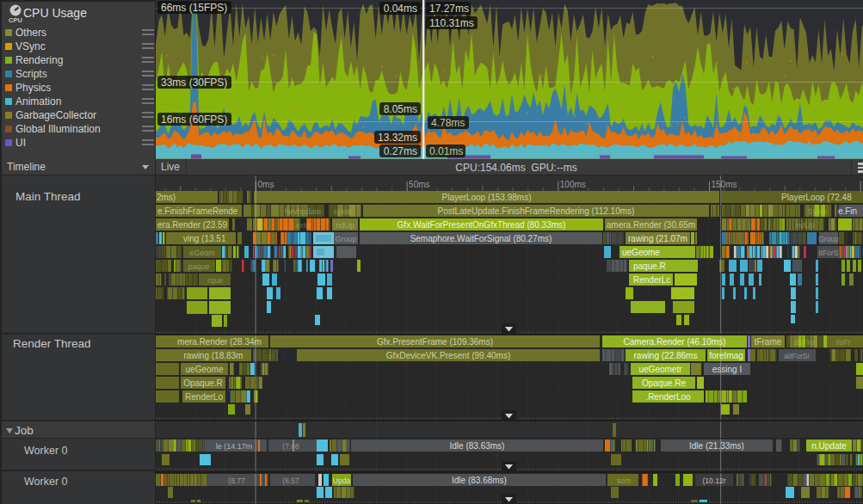 This screenshot has width=863, height=504. I want to click on svg-text: era.Render (23.59, so click(193, 225).